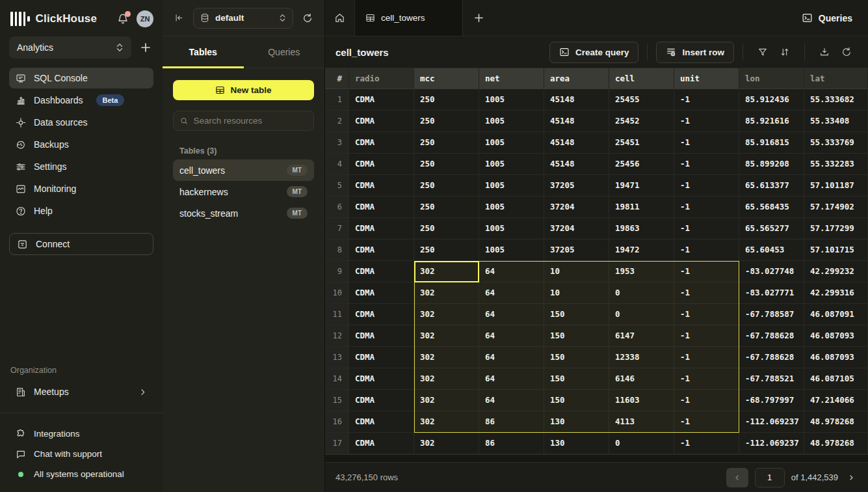 This screenshot has height=492, width=868. What do you see at coordinates (70, 48) in the screenshot?
I see `workspace-select: Analytics` at bounding box center [70, 48].